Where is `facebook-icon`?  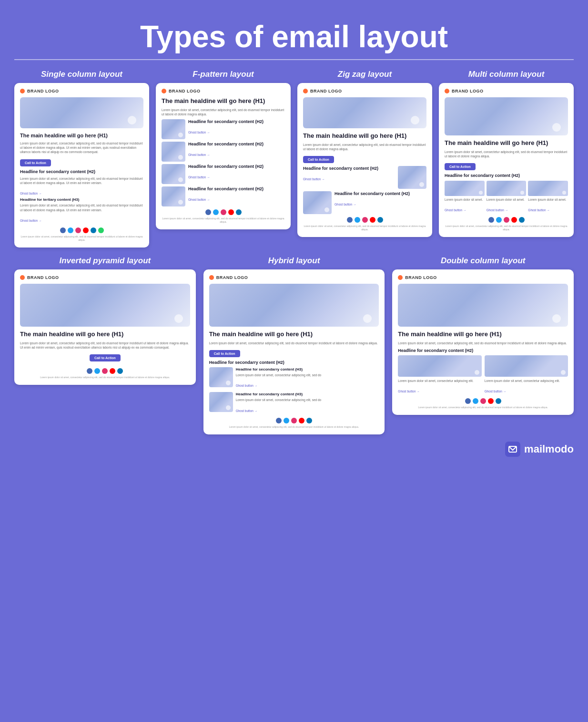
facebook-icon is located at coordinates (63, 230).